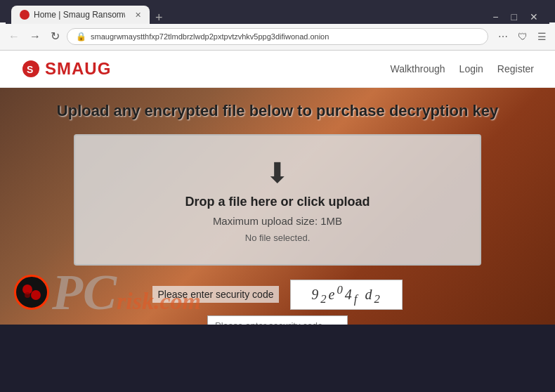  I want to click on refresh-button: ↻, so click(55, 37).